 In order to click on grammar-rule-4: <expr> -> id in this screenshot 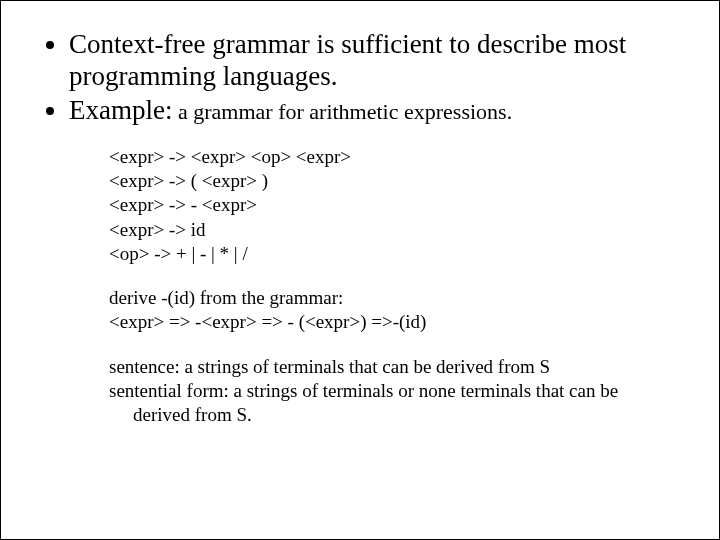, I will do `click(394, 230)`.